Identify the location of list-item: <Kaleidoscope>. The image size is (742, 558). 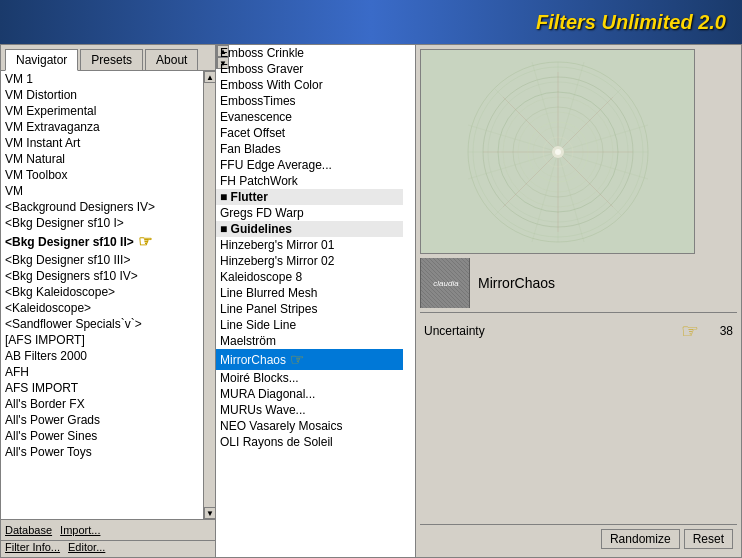
(102, 308).